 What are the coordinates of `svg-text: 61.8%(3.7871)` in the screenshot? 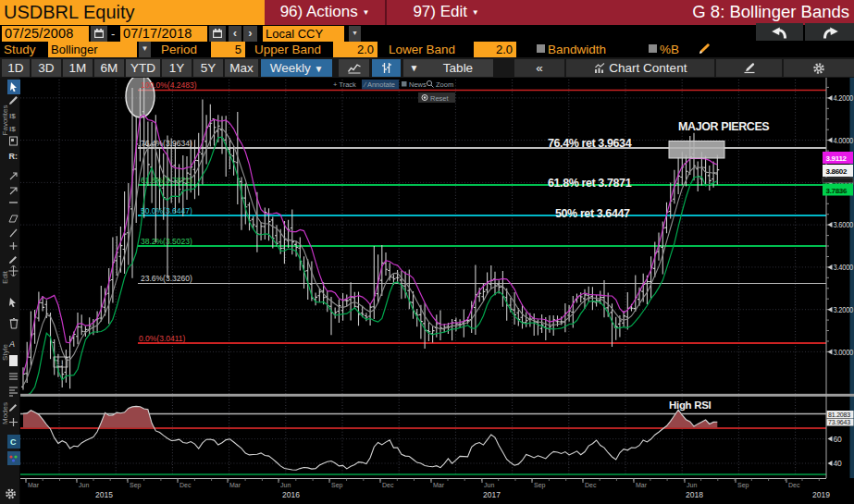 It's located at (167, 180).